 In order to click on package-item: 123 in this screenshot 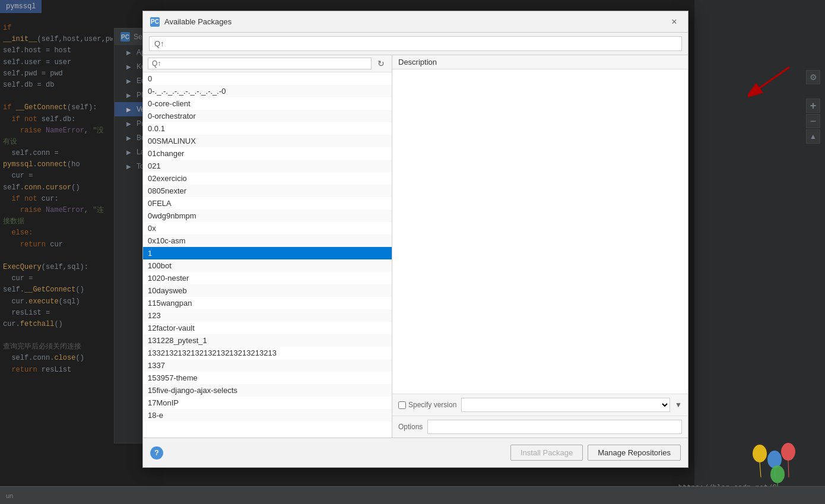, I will do `click(267, 316)`.